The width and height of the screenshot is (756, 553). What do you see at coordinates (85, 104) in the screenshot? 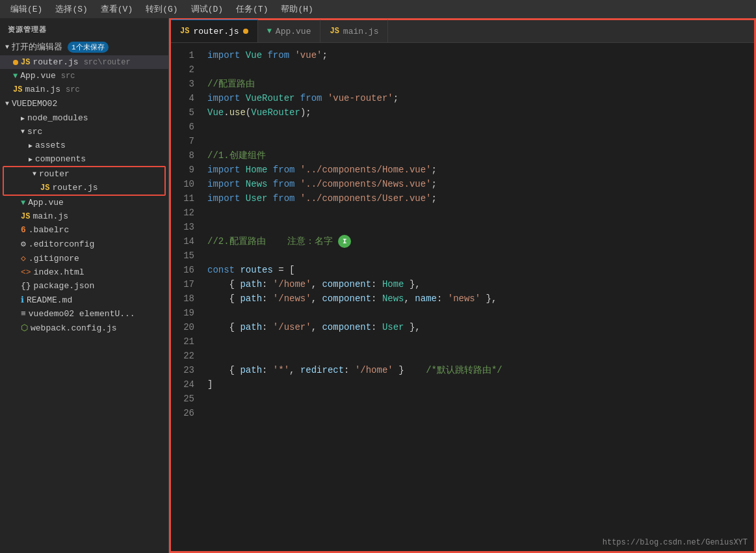
I see `project-header: VUEDEMO02` at bounding box center [85, 104].